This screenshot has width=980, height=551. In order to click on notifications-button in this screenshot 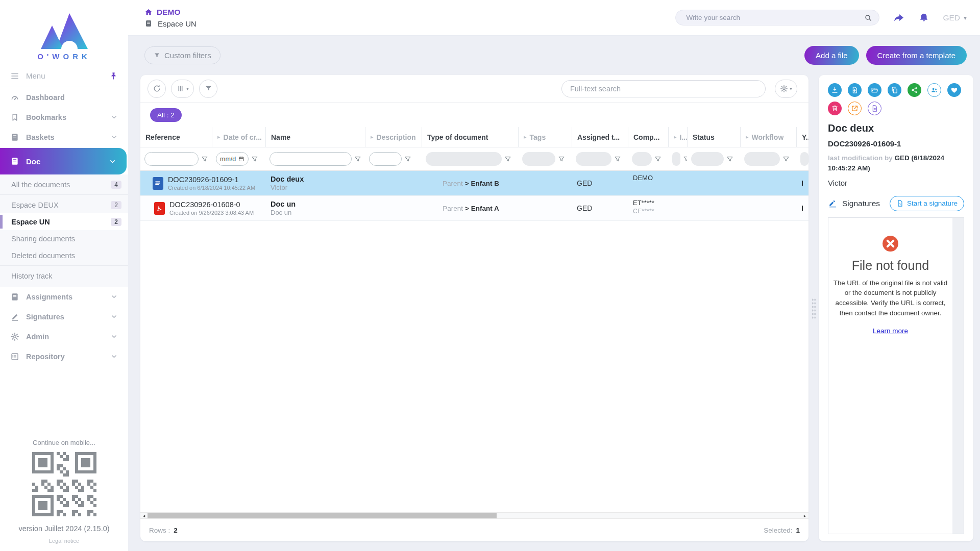, I will do `click(924, 18)`.